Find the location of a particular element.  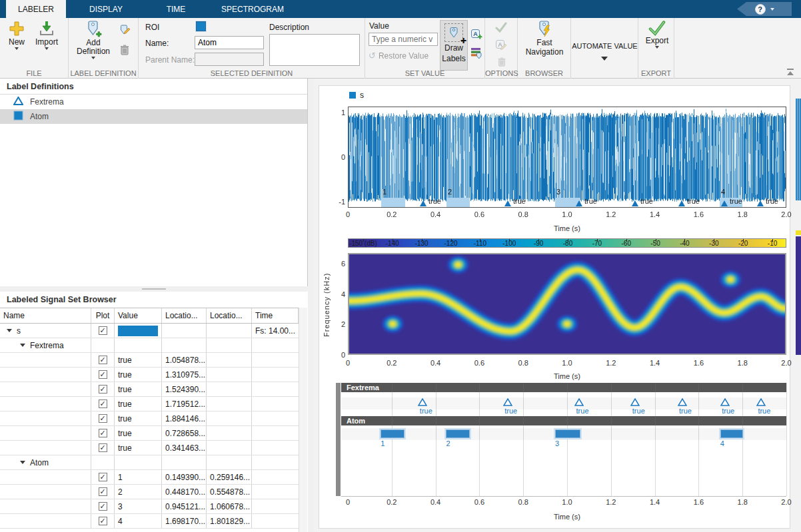

table-row: Fextrema is located at coordinates (149, 346).